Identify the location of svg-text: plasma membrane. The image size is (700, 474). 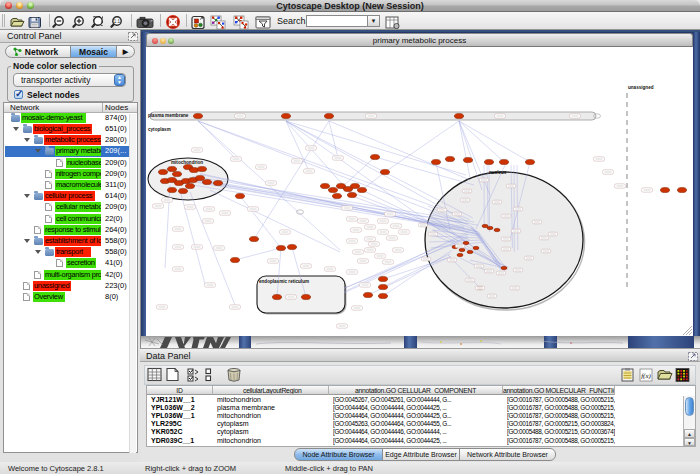
(168, 116).